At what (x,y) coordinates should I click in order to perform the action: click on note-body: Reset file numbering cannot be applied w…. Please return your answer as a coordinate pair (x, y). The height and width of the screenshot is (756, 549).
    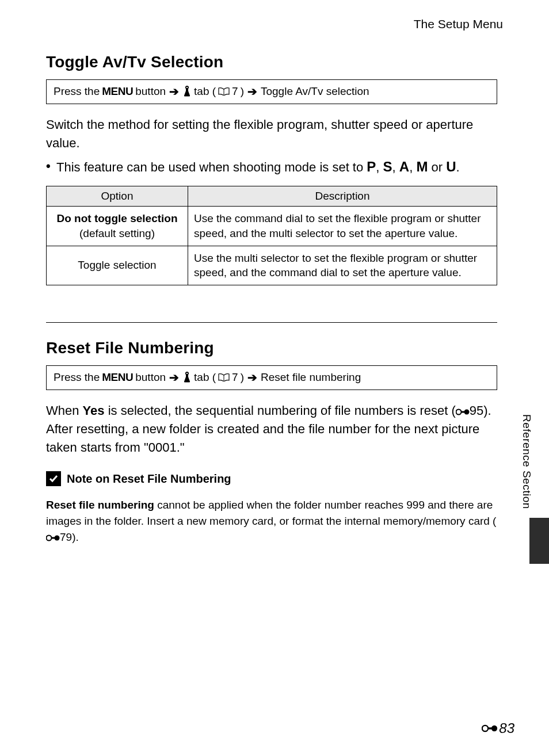
    Looking at the image, I should click on (272, 521).